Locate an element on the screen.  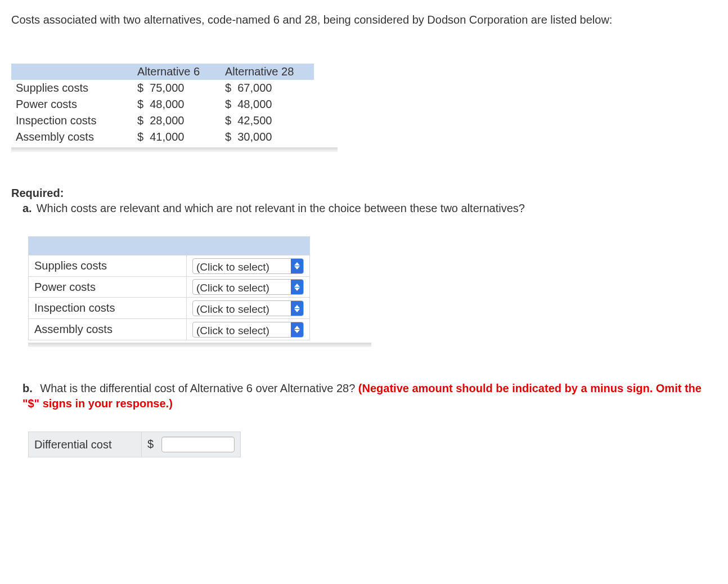
question-intro: Costs associated with two alternatives, … is located at coordinates (364, 20).